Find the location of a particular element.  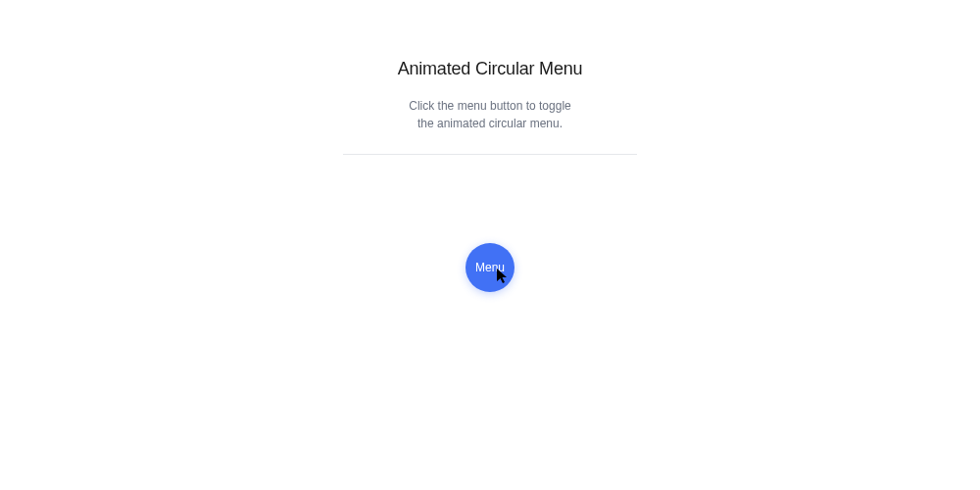

page-description: Click the menu button to toggle the anim… is located at coordinates (490, 115).